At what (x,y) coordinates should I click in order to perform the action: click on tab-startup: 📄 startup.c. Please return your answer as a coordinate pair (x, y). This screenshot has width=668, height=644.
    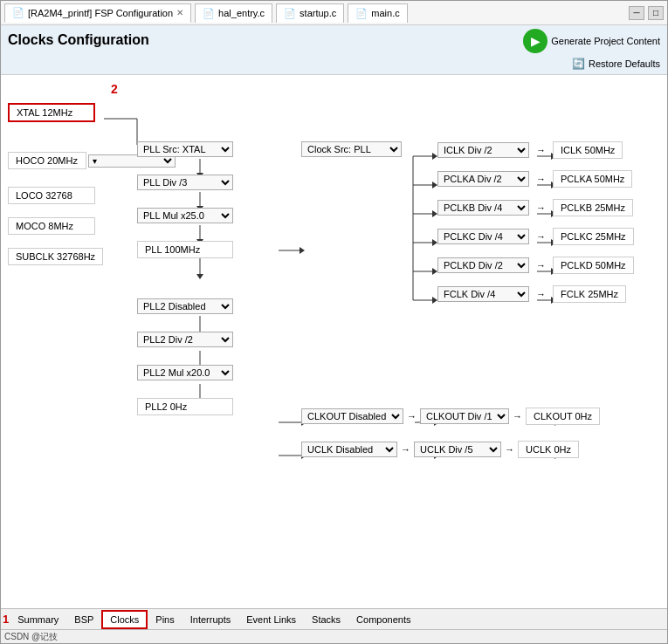
    Looking at the image, I should click on (310, 13).